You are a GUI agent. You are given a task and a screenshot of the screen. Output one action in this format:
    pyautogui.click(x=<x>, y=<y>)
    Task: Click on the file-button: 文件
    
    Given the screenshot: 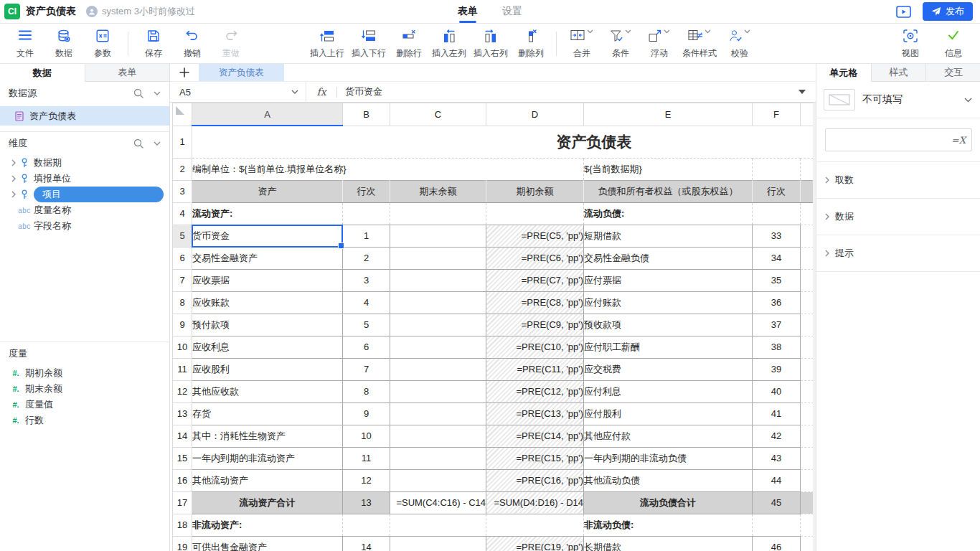 What is the action you would take?
    pyautogui.click(x=25, y=44)
    